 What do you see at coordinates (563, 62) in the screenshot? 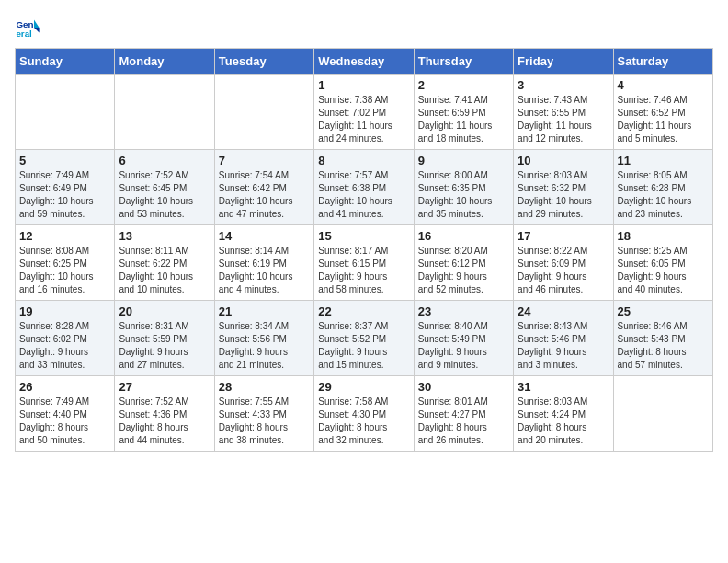
I see `weekday-header-friday: Friday` at bounding box center [563, 62].